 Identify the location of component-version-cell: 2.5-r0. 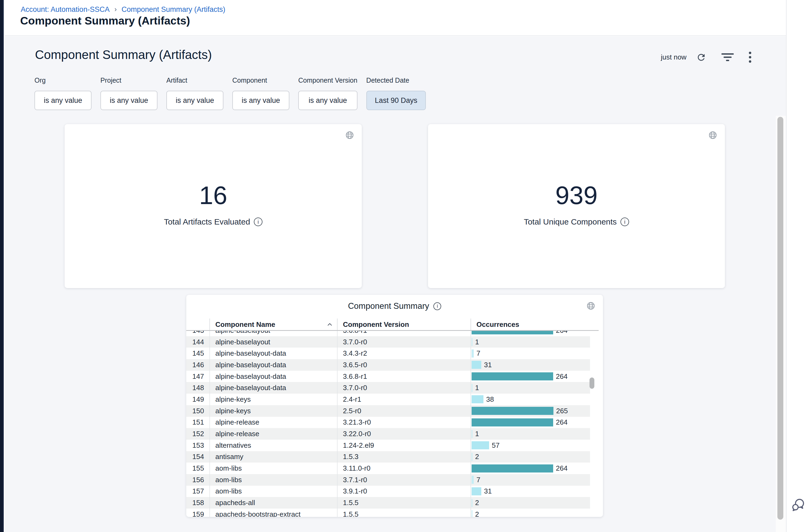
(404, 411).